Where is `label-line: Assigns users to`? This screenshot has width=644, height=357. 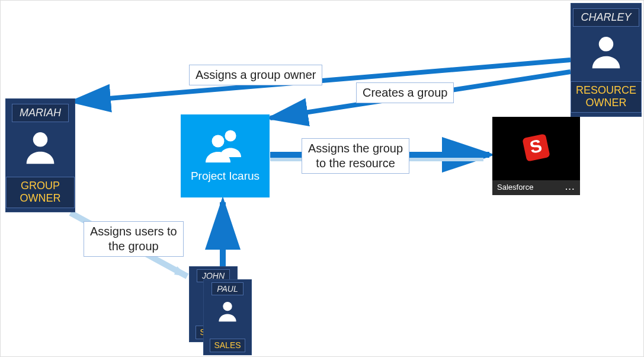 label-line: Assigns users to is located at coordinates (134, 231).